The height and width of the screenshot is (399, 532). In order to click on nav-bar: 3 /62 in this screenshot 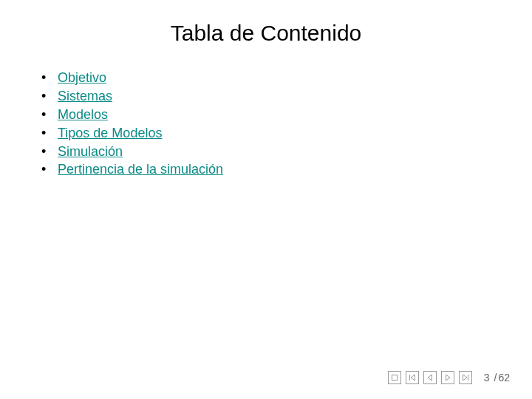, I will do `click(449, 378)`.